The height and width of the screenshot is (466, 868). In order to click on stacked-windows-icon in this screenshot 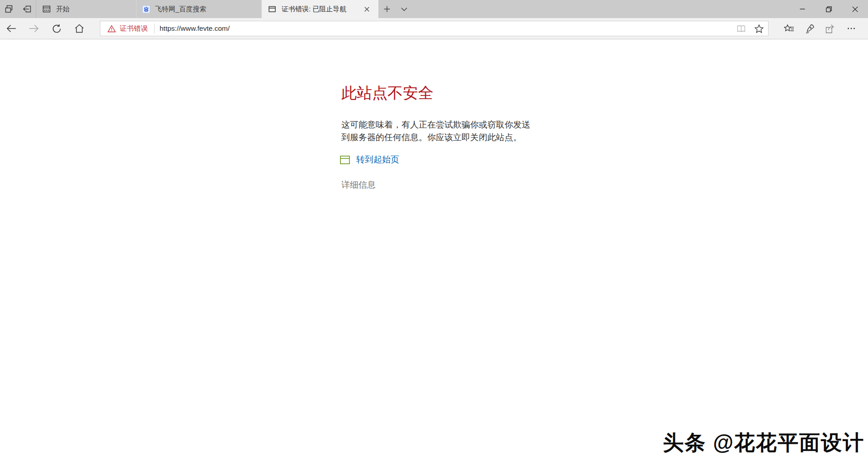, I will do `click(9, 9)`.